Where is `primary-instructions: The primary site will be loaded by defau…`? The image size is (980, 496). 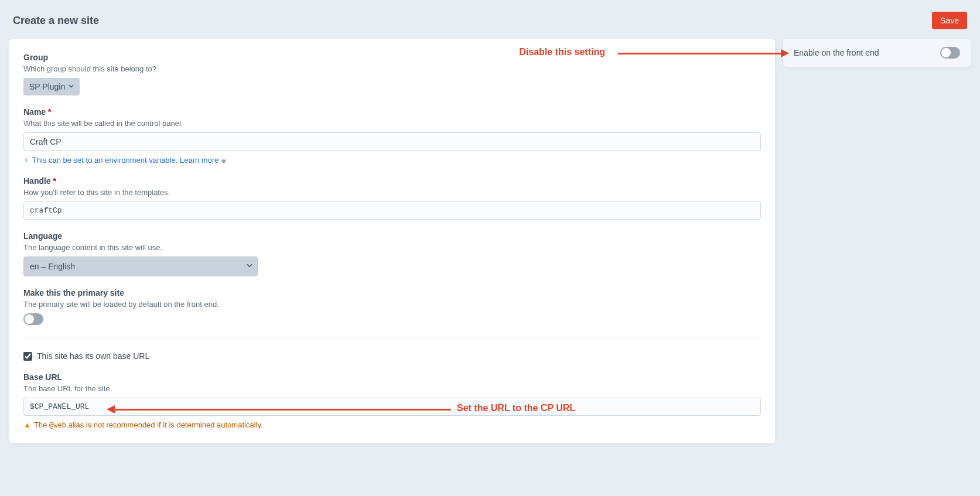 primary-instructions: The primary site will be loaded by defau… is located at coordinates (392, 305).